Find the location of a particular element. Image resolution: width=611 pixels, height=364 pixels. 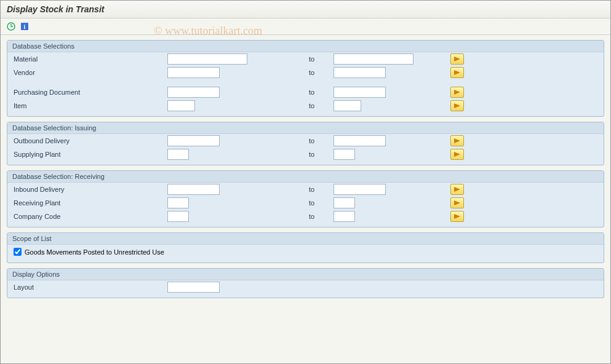

material-multiple-button is located at coordinates (457, 59).